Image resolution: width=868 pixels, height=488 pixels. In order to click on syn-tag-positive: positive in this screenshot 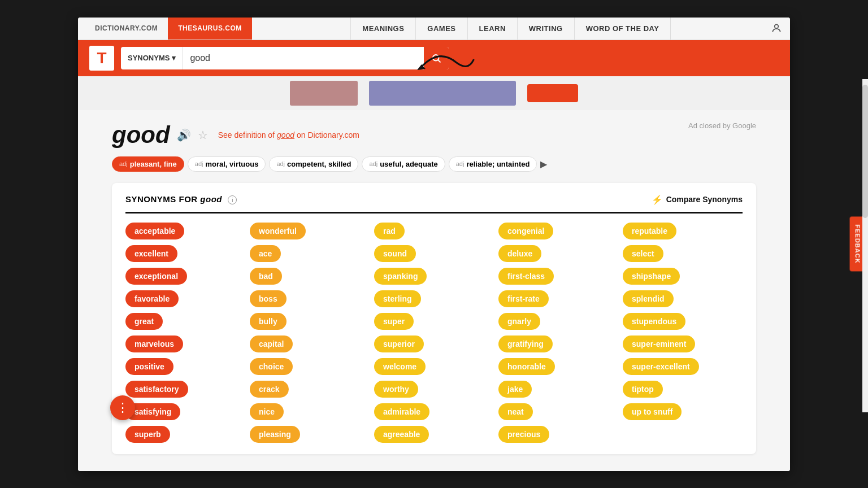, I will do `click(149, 367)`.